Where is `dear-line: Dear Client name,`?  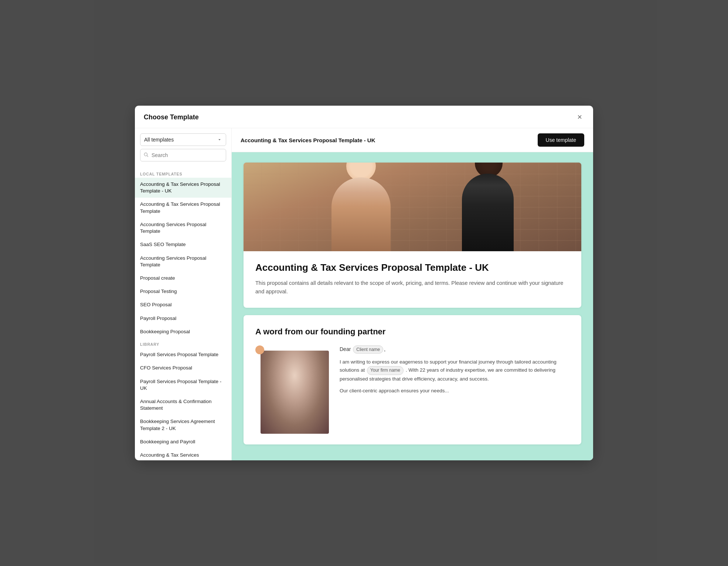 dear-line: Dear Client name, is located at coordinates (455, 350).